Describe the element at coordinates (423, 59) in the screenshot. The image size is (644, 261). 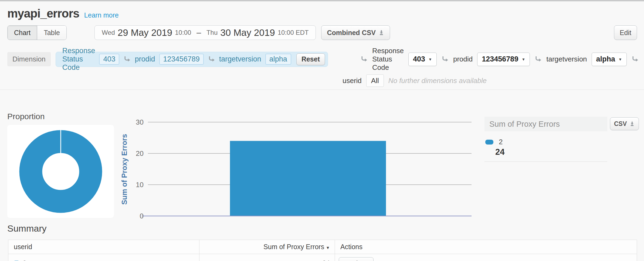
I see `status-code-select: 403 ▼` at that location.